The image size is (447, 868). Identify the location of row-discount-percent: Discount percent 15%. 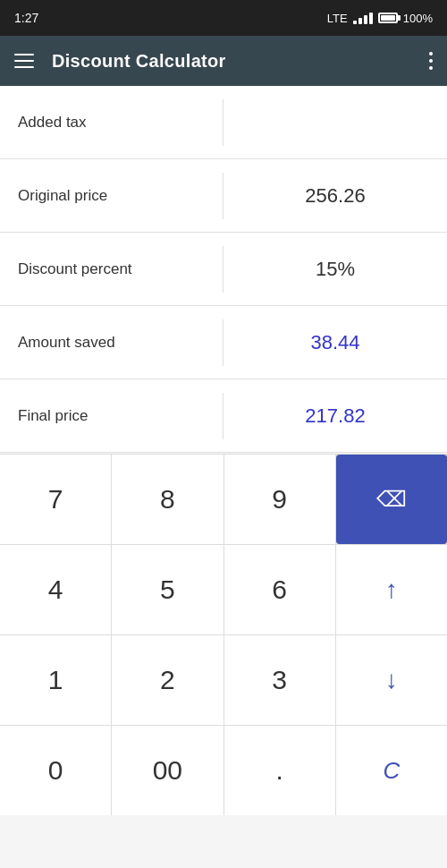
(224, 269).